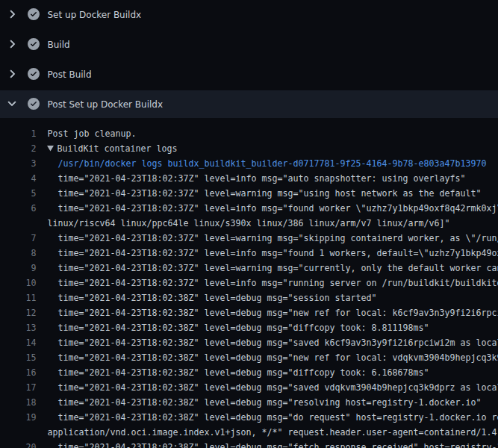  What do you see at coordinates (249, 75) in the screenshot?
I see `step-header-post-build: Post Build` at bounding box center [249, 75].